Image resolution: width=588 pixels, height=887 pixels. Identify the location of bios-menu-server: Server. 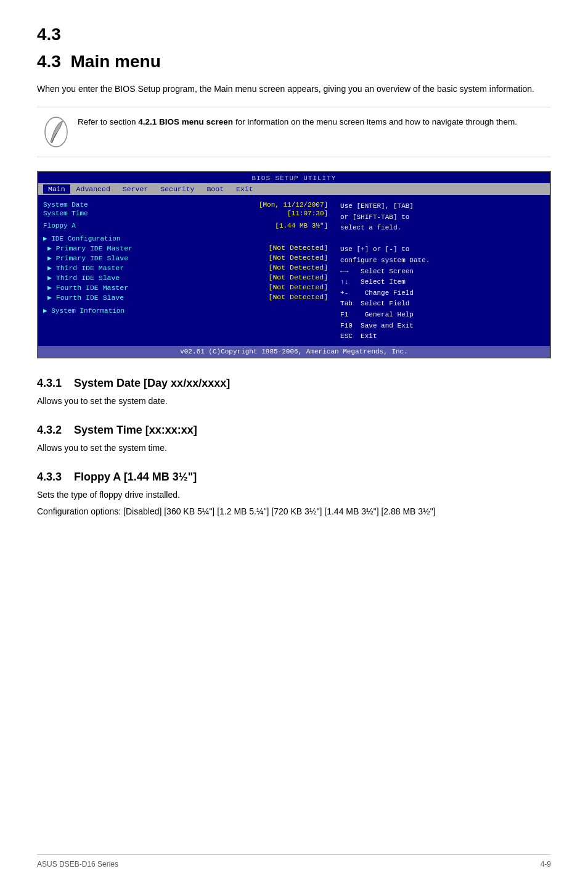
(136, 189).